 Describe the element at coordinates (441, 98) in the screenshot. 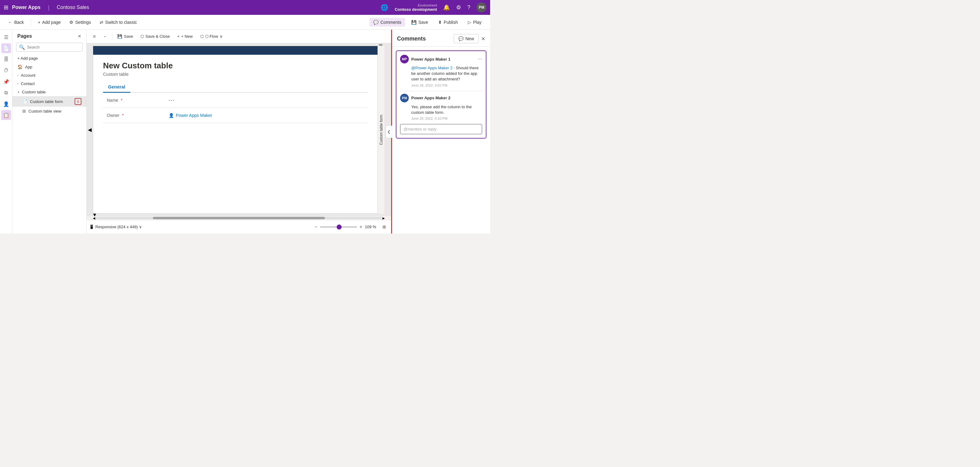

I see `comment-header-2: PM Power Apps Maker 2` at that location.